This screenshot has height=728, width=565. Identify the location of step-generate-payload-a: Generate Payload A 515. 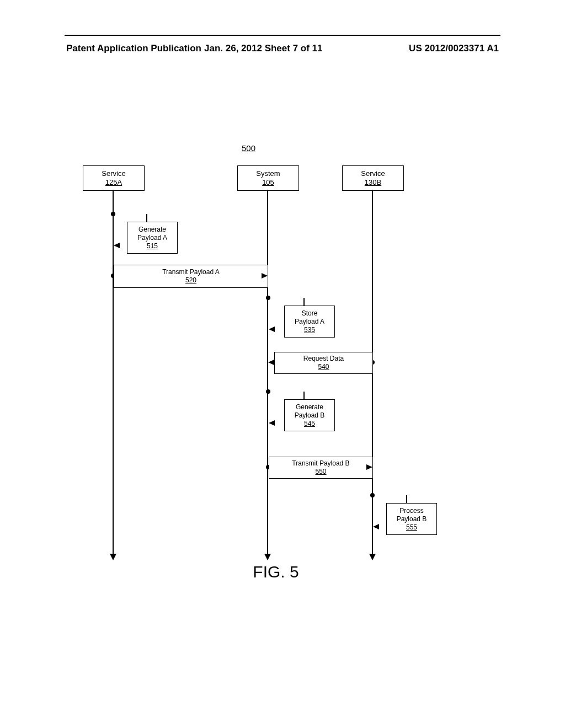
(152, 238).